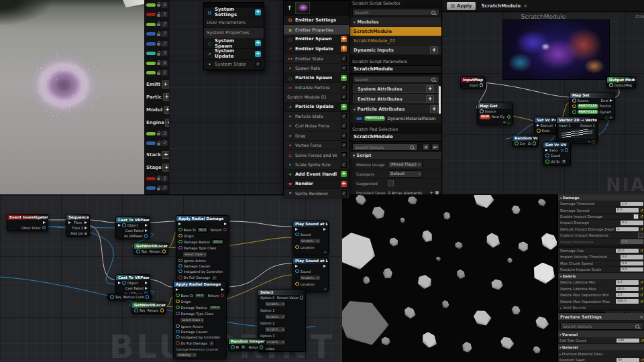  Describe the element at coordinates (317, 174) in the screenshot. I see `emitter-stack-item: + Add Event Handler +` at that location.